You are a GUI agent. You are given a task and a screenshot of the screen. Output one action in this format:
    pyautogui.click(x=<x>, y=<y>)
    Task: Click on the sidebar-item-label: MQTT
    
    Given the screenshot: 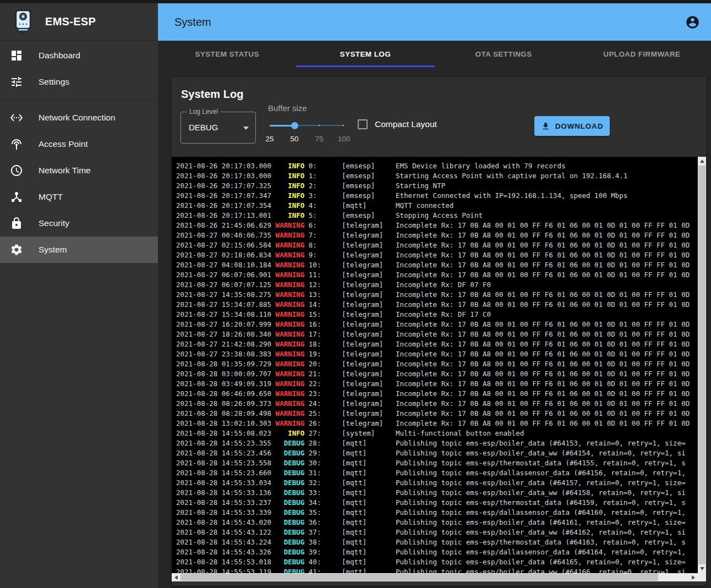 What is the action you would take?
    pyautogui.click(x=51, y=197)
    